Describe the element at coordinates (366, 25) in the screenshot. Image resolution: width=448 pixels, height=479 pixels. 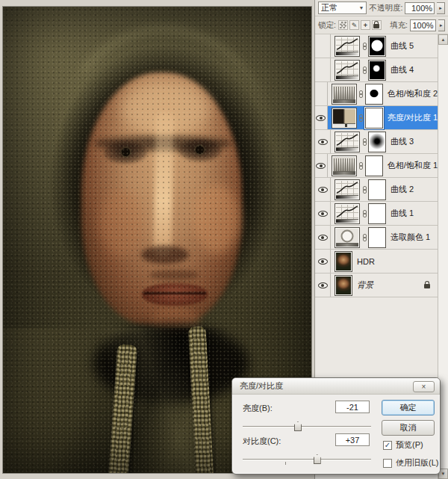
I see `lock-position-button: +` at that location.